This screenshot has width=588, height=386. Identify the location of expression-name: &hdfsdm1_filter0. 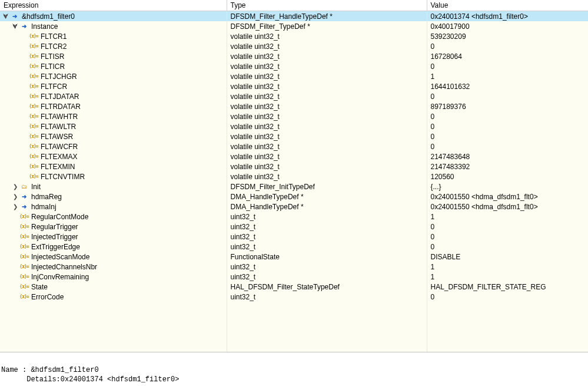
(48, 17).